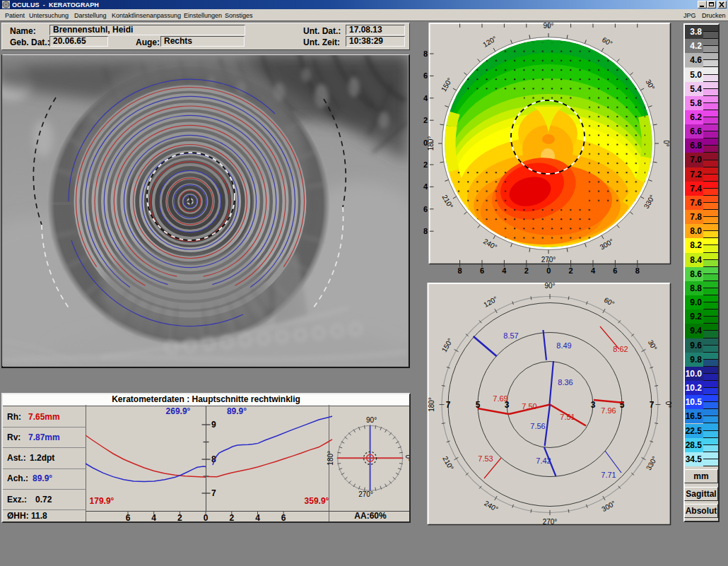 The image size is (728, 566). Describe the element at coordinates (537, 426) in the screenshot. I see `svg-text: 7.56` at that location.